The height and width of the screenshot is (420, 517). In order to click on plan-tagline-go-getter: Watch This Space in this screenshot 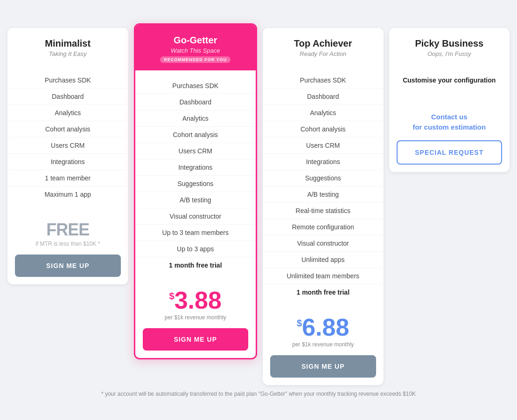, I will do `click(196, 50)`.